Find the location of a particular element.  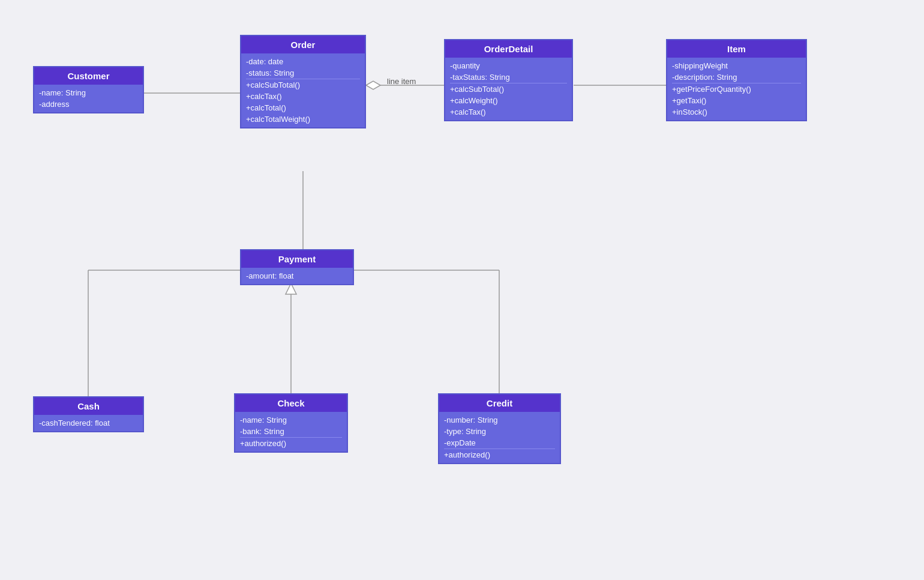

cash-class: Cash -cashTendered: float is located at coordinates (89, 414).